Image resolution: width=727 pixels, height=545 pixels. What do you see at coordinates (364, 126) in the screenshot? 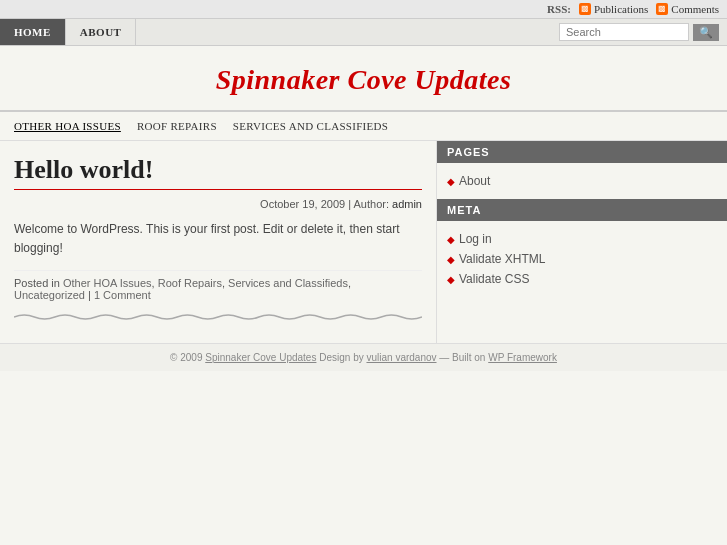
I see `category-nav: OTHER HOA ISSUES ROOF REPAIRS SERVICES A…` at bounding box center [364, 126].